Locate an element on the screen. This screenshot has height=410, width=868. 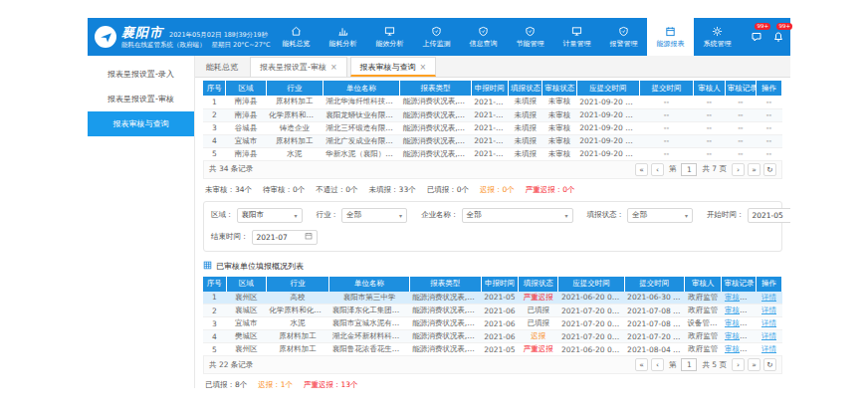
sidebar-item-report-audit-query: 报表审核与查询 is located at coordinates (141, 123).